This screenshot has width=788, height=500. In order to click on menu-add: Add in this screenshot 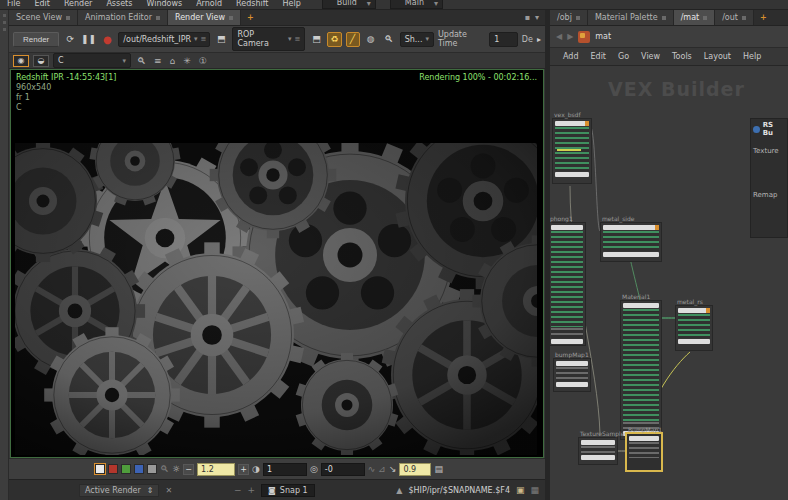, I will do `click(571, 56)`.